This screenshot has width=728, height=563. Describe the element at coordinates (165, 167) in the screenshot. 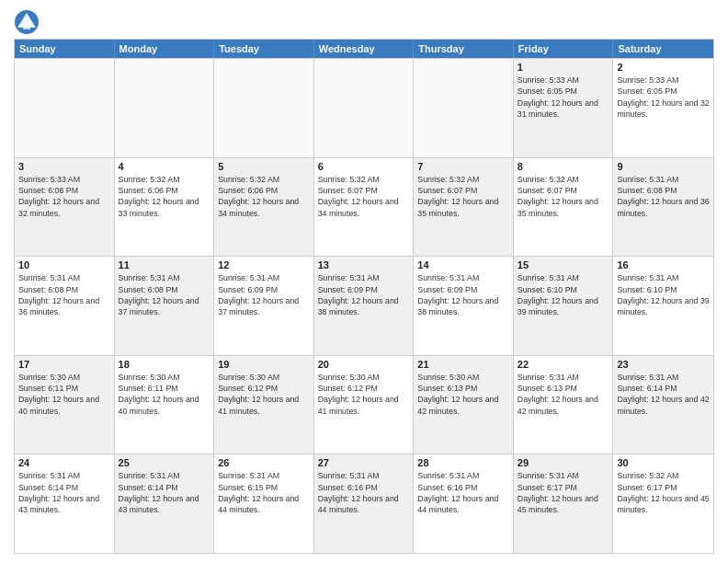

I see `day-number: 4` at that location.